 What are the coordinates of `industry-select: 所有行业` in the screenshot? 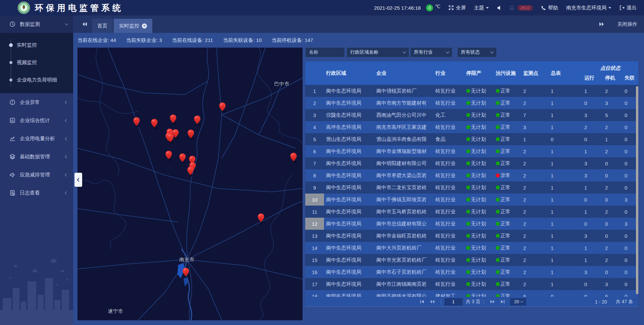 It's located at (431, 52).